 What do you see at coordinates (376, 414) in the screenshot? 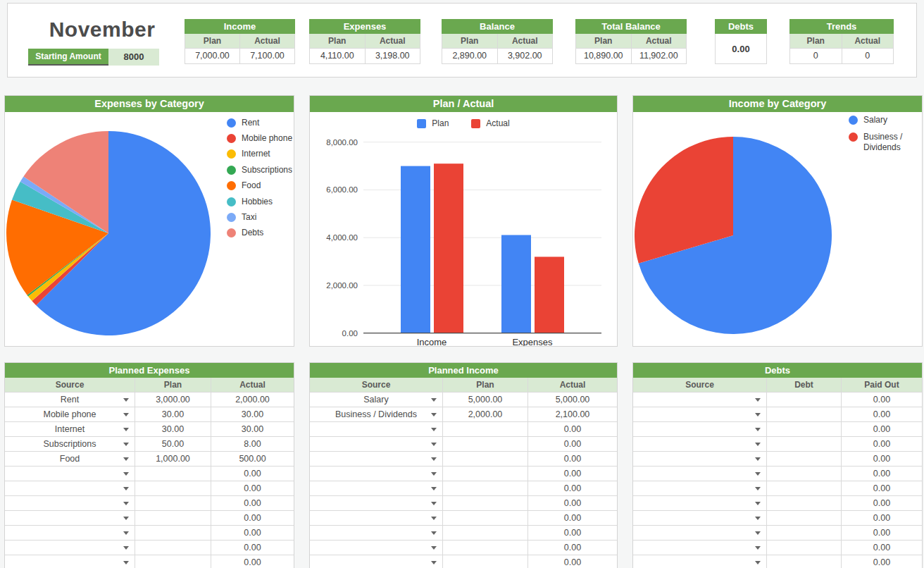
I see `cell-source: Business / Dividends` at bounding box center [376, 414].